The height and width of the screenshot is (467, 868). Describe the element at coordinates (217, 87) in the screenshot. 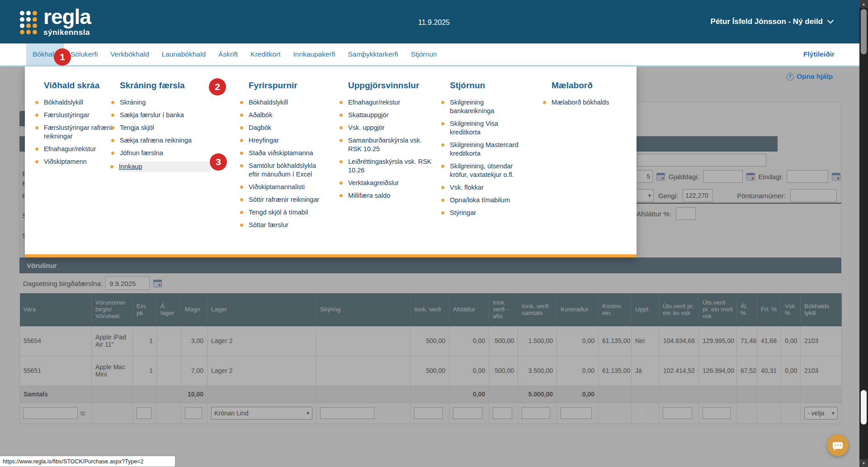

I see `step-badge-2: 2` at that location.